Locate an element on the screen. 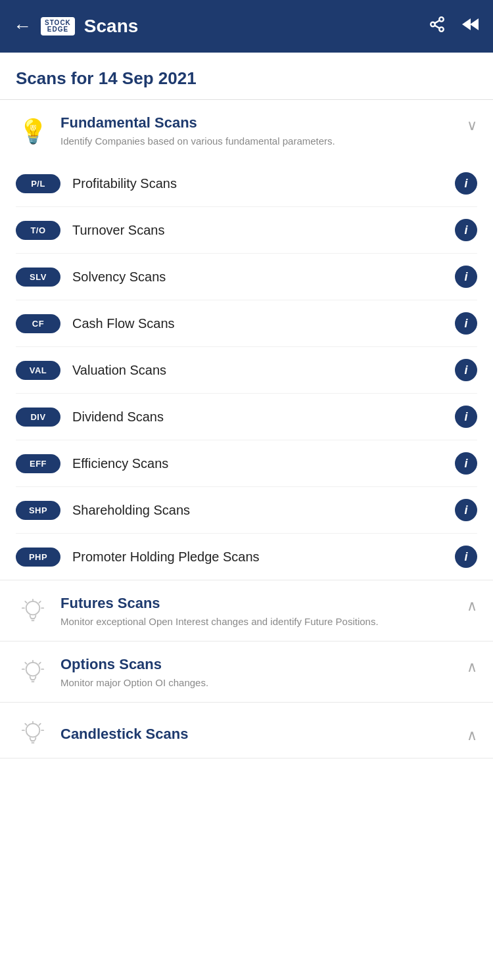  options-icon is located at coordinates (33, 673).